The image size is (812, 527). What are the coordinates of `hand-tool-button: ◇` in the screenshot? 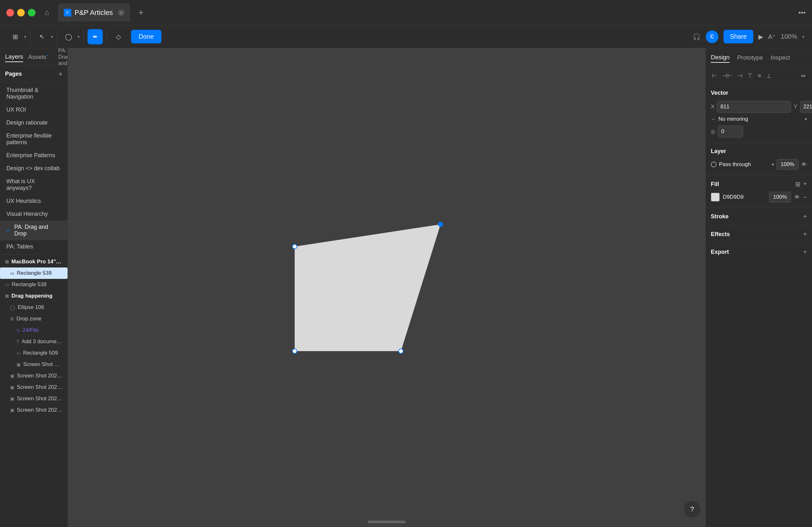 It's located at (118, 37).